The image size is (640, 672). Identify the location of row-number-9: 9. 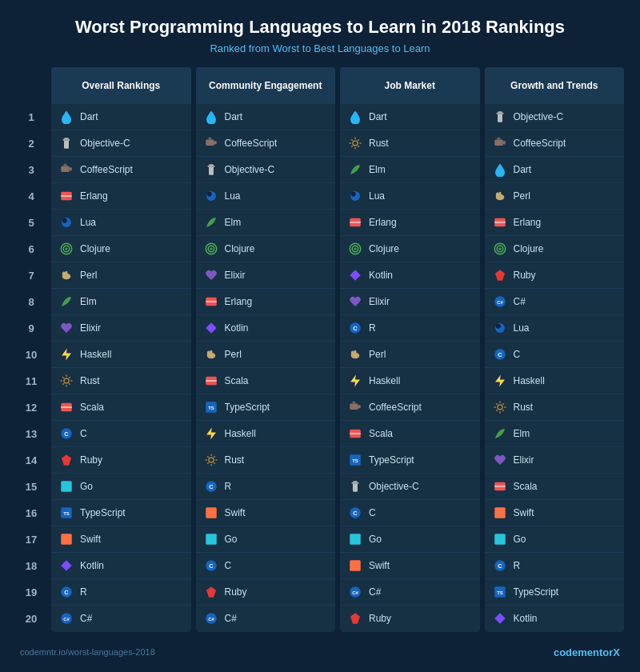
(31, 328).